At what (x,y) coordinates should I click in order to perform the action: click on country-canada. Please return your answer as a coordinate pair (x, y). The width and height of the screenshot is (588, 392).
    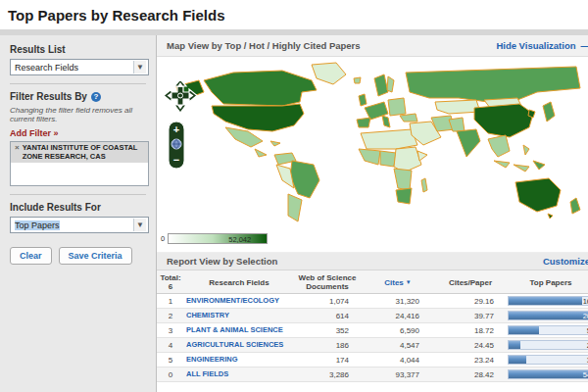
    Looking at the image, I should click on (261, 88).